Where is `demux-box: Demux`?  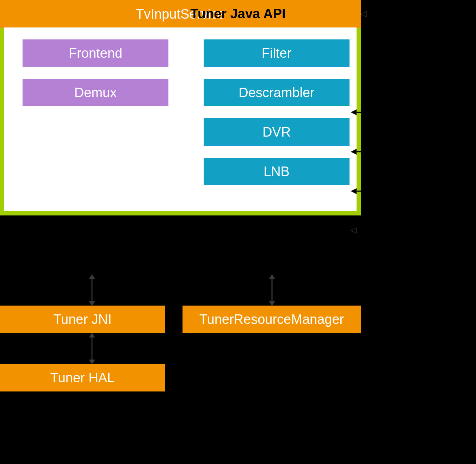 demux-box: Demux is located at coordinates (95, 93).